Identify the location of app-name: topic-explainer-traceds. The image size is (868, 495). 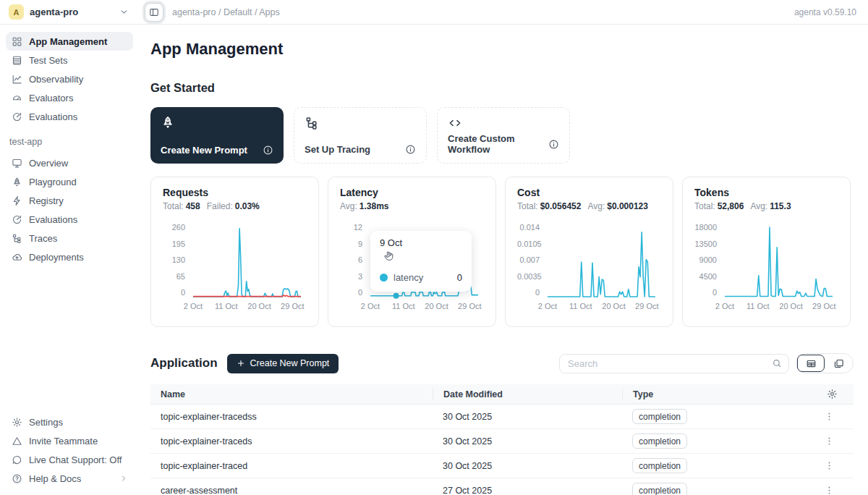
(292, 441).